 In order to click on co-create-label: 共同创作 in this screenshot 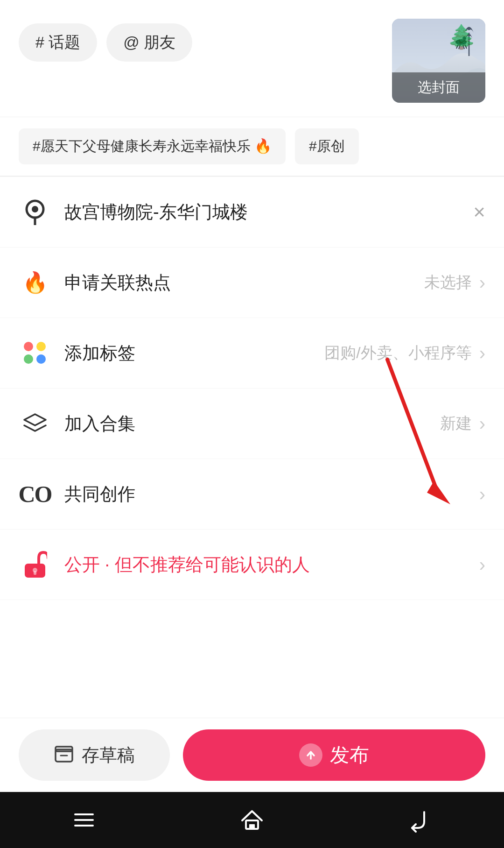, I will do `click(270, 494)`.